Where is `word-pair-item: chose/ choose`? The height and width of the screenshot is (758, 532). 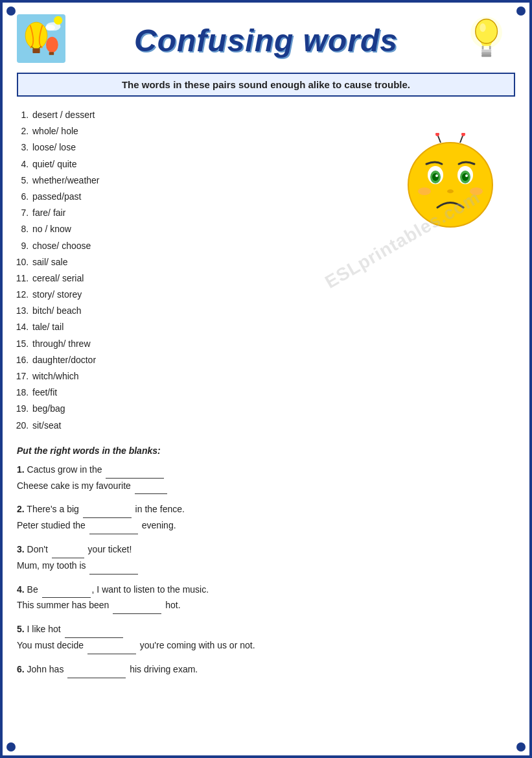
word-pair-item: chose/ choose is located at coordinates (205, 246).